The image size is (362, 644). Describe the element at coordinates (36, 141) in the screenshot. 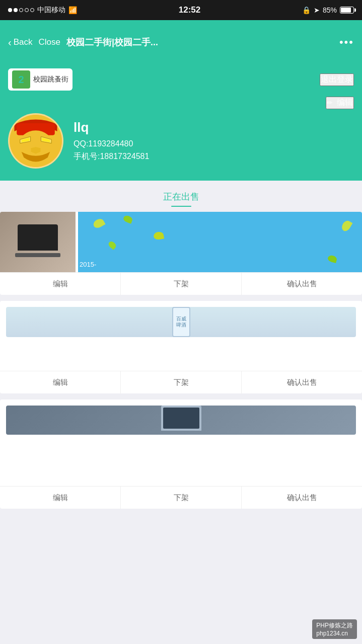

I see `avatar` at that location.